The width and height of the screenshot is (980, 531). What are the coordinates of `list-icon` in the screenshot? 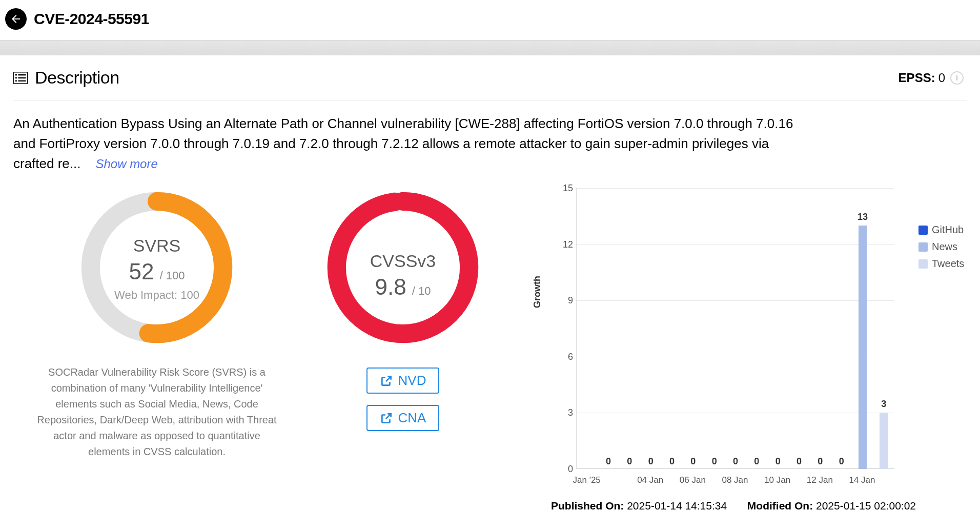 It's located at (21, 78).